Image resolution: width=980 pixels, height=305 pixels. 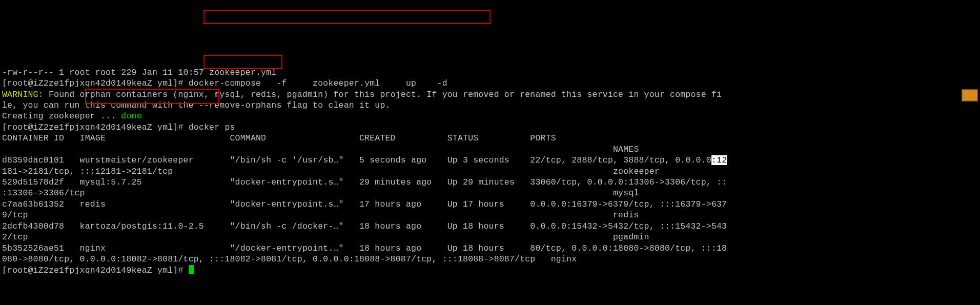 What do you see at coordinates (95, 127) in the screenshot?
I see `shell-prompt-2: [root@iZ2ze1fpjxqn42d0149keaZ yml]#` at bounding box center [95, 127].